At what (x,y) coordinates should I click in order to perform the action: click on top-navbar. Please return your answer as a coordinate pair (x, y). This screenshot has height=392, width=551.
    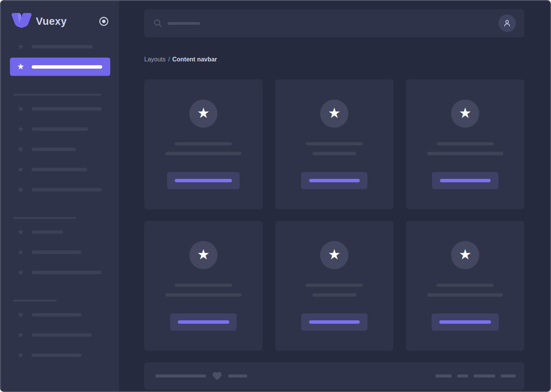
    Looking at the image, I should click on (334, 23).